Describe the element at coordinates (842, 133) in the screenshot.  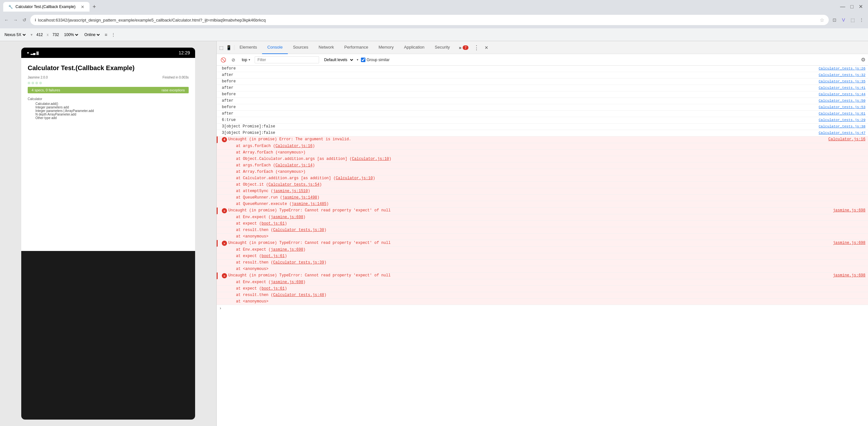
I see `file-link: Calculator_tests.js:47` at that location.